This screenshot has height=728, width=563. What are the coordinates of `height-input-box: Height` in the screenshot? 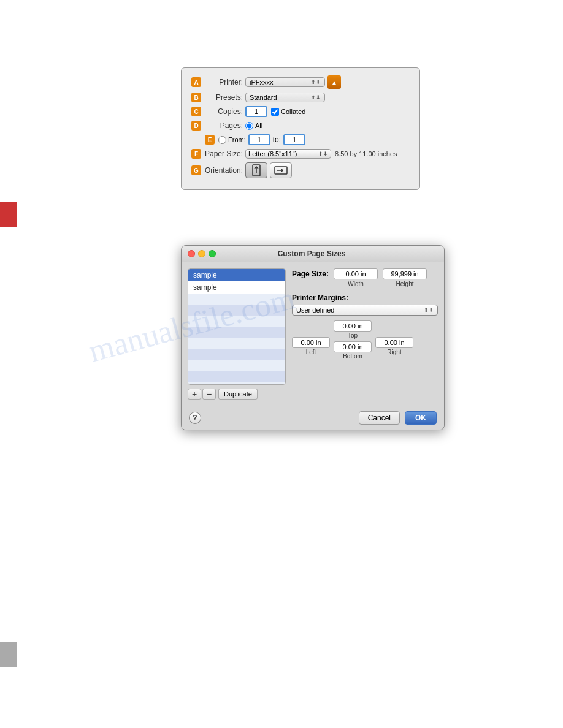 It's located at (405, 278).